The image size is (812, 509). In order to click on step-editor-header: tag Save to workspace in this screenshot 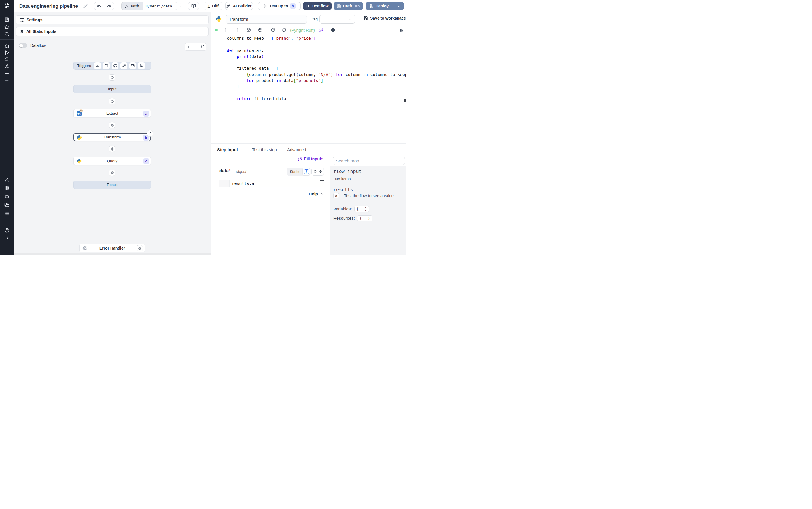, I will do `click(309, 19)`.